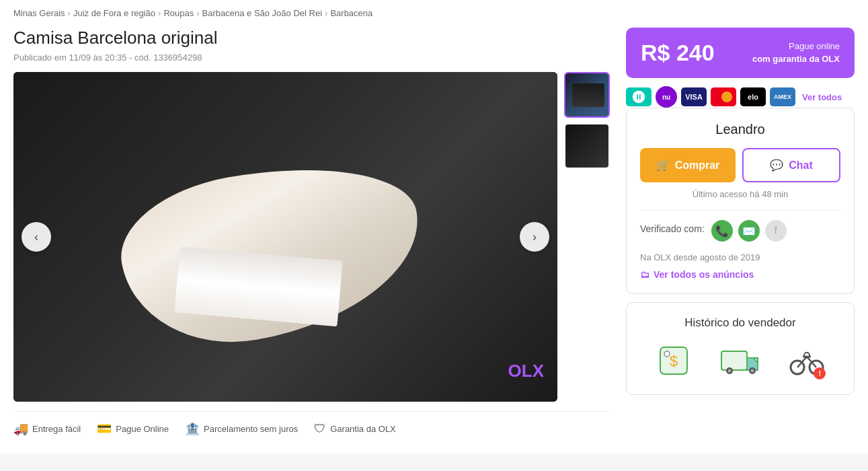 Image resolution: width=868 pixels, height=471 pixels. What do you see at coordinates (434, 13) in the screenshot?
I see `breadcrumb: Minas Gerais › Juiz de Fora e região › R…` at bounding box center [434, 13].